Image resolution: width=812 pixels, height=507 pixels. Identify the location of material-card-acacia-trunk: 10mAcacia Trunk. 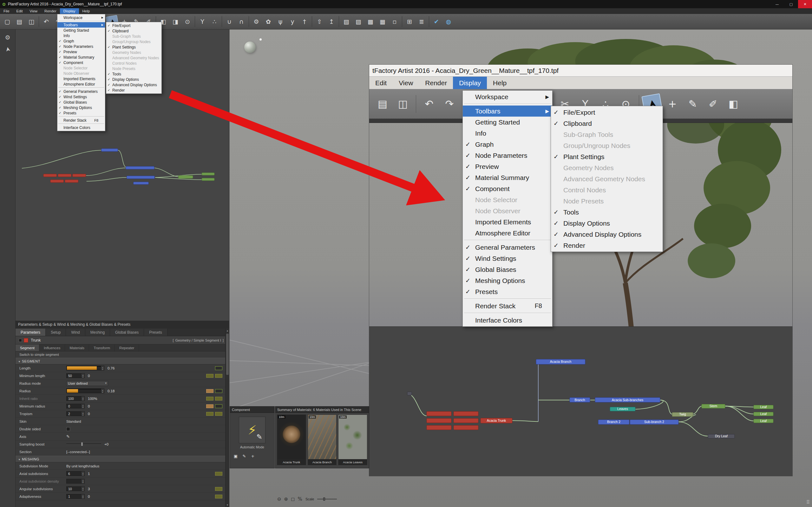
(291, 440).